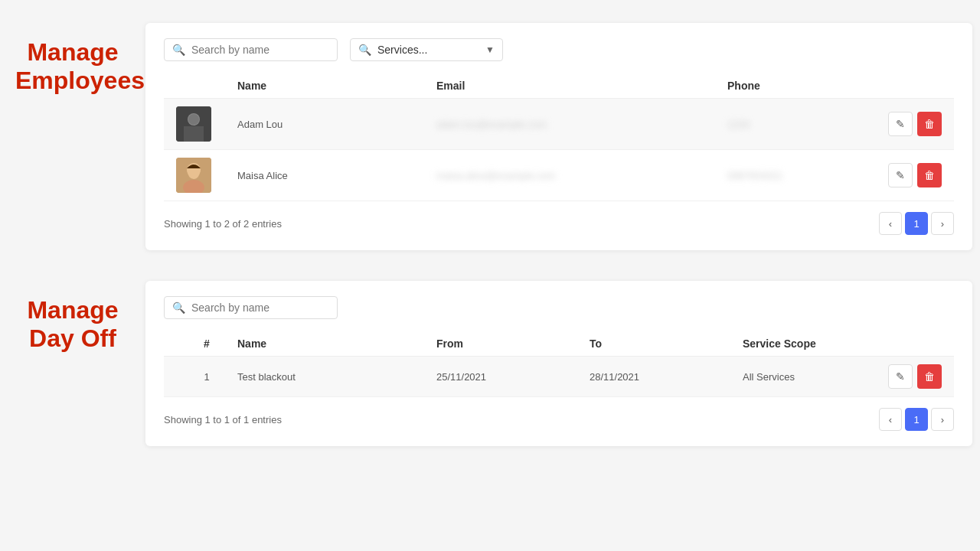  What do you see at coordinates (260, 50) in the screenshot?
I see `employees-search-input` at bounding box center [260, 50].